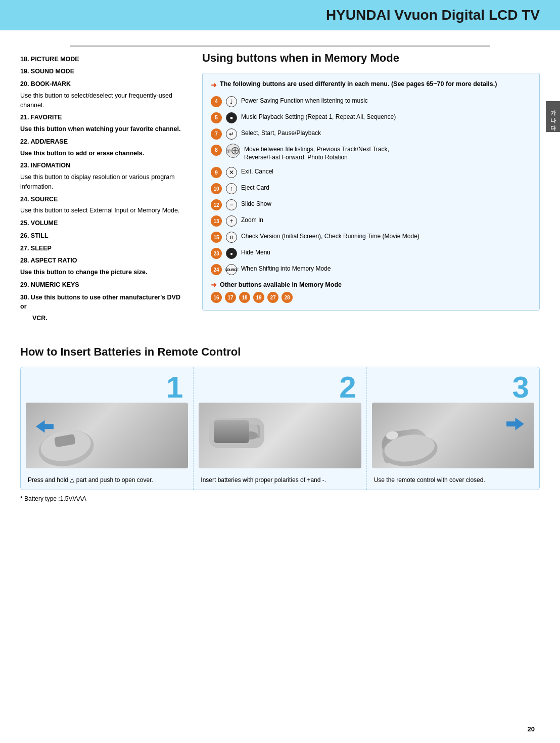  Describe the element at coordinates (216, 118) in the screenshot. I see `btn-num-5: 5` at that location.